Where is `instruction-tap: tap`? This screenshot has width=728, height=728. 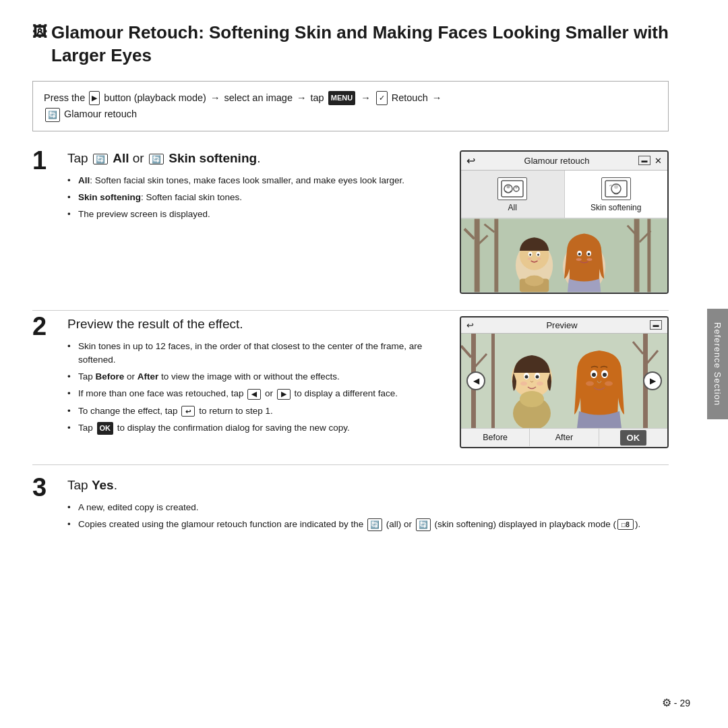 instruction-tap: tap is located at coordinates (319, 98).